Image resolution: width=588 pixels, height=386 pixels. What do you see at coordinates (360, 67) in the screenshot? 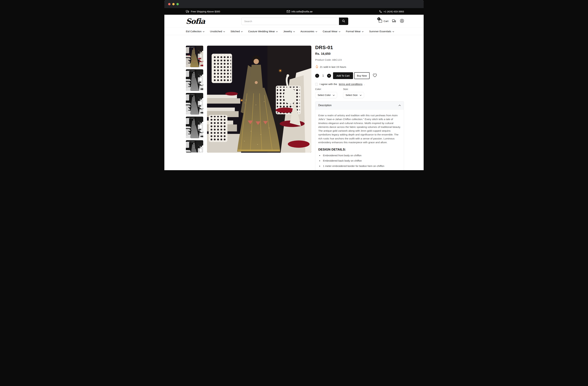
I see `sold-notice: 21 sold in last 15 hours` at bounding box center [360, 67].